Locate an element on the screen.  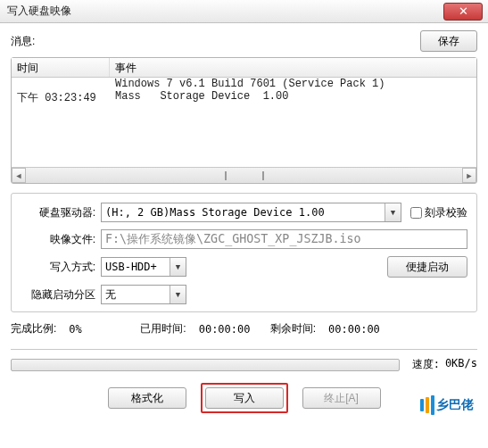
log-h-scrollbar: ◄ ► is located at coordinates (244, 175).